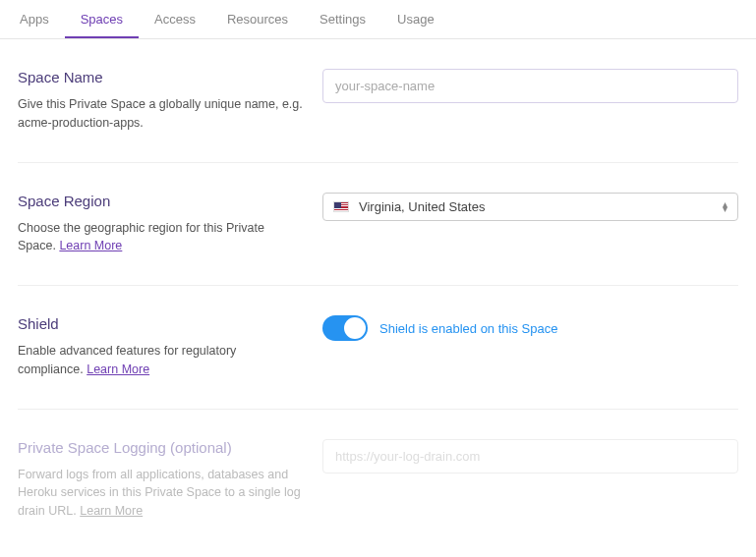 The image size is (756, 557). What do you see at coordinates (160, 77) in the screenshot?
I see `space-name-title: Space Name` at bounding box center [160, 77].